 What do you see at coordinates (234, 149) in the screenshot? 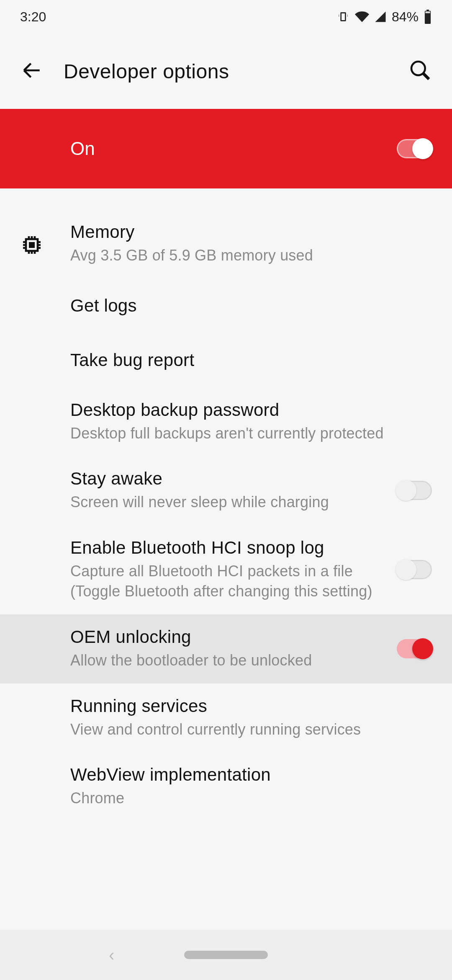
I see `master-toggle-label: On` at bounding box center [234, 149].